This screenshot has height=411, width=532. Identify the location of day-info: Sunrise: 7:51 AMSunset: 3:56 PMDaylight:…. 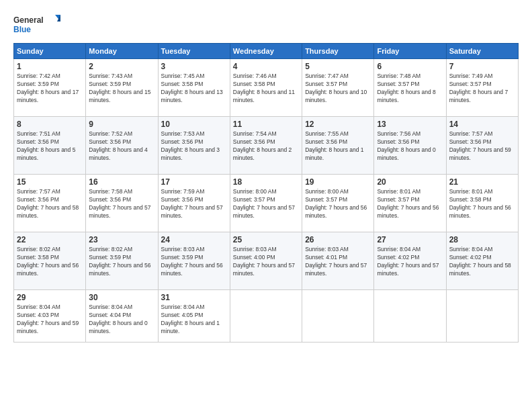
(50, 146).